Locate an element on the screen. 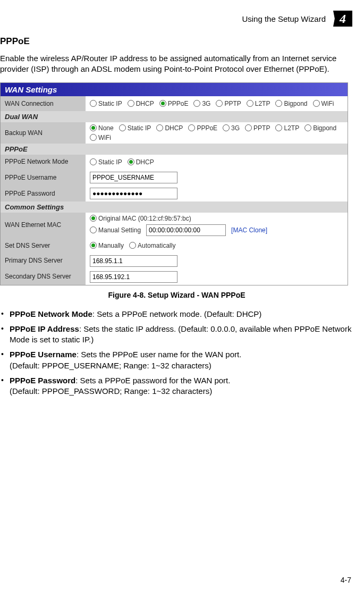 The width and height of the screenshot is (364, 597). radio-automatically: Automatically is located at coordinates (152, 246).